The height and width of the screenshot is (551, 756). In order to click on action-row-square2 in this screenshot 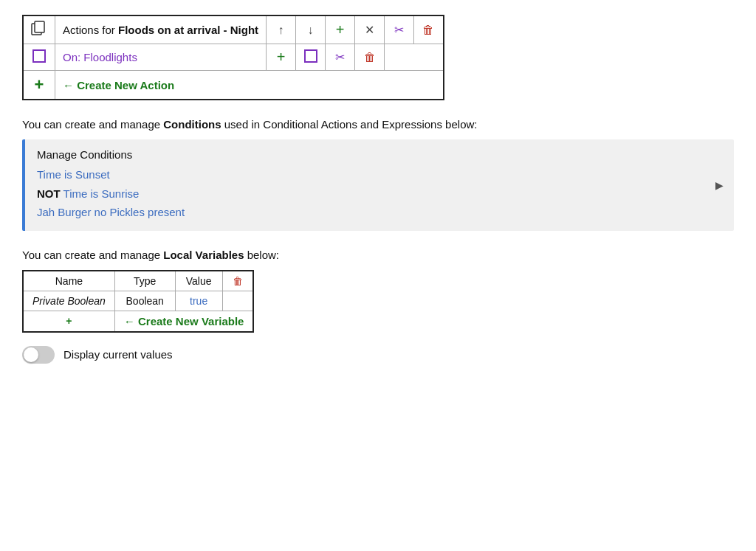, I will do `click(311, 58)`.